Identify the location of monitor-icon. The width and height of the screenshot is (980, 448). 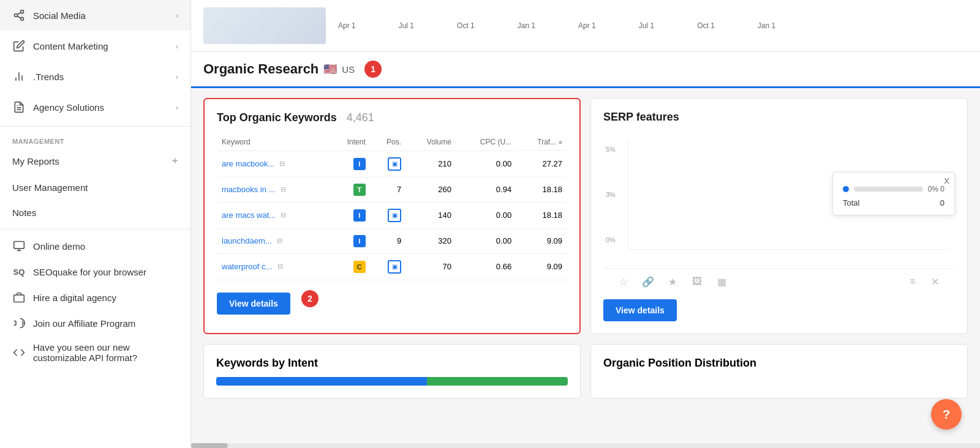
(19, 246).